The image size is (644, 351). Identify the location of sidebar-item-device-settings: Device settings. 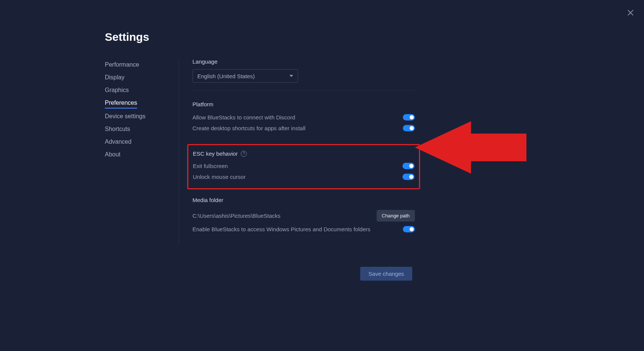
(138, 116).